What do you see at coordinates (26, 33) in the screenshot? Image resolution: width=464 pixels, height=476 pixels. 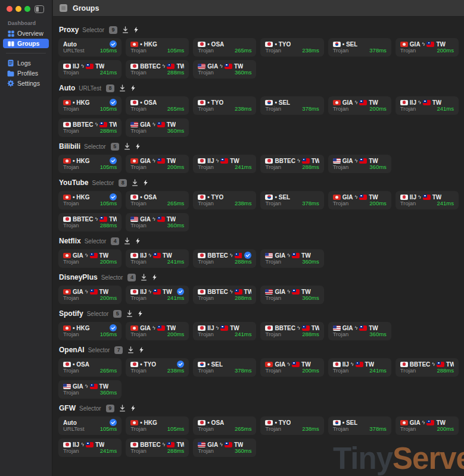 I see `sidebar-item-overview: Overview` at bounding box center [26, 33].